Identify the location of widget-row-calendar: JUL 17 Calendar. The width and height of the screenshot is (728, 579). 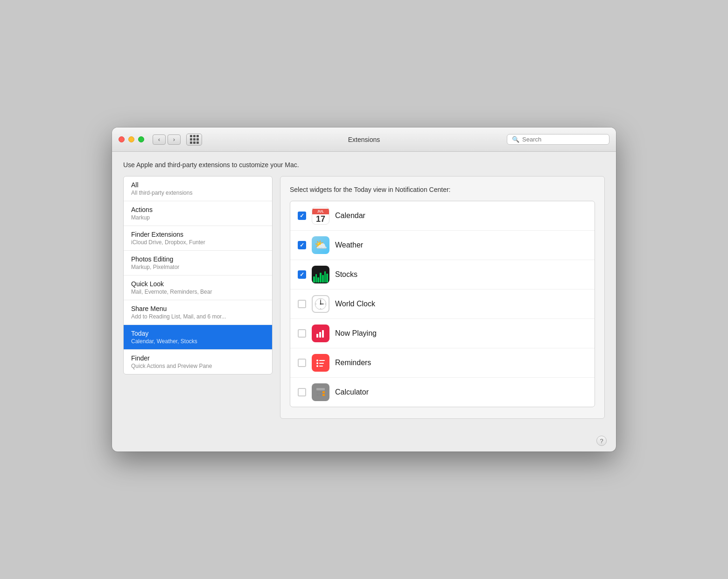
(442, 216).